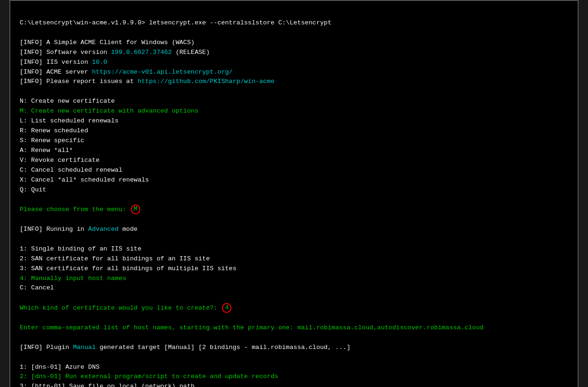  Describe the element at coordinates (60, 160) in the screenshot. I see `menu-v: V: Revoke certificate` at that location.